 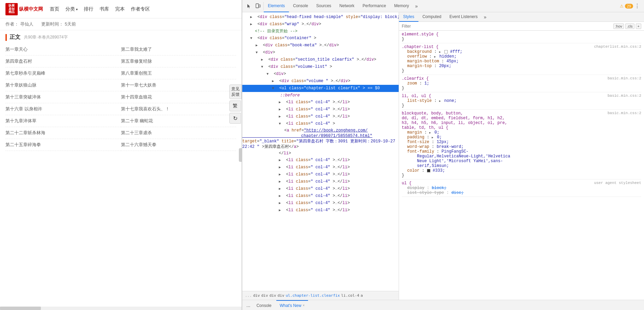 I want to click on dom-node: ▼ <div class="container" >, so click(x=320, y=38).